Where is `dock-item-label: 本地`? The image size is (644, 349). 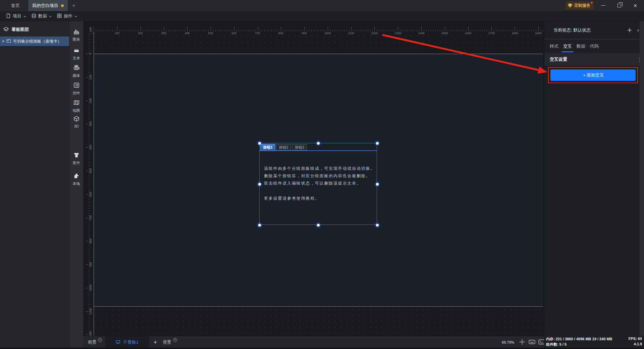
dock-item-label: 本地 is located at coordinates (76, 184).